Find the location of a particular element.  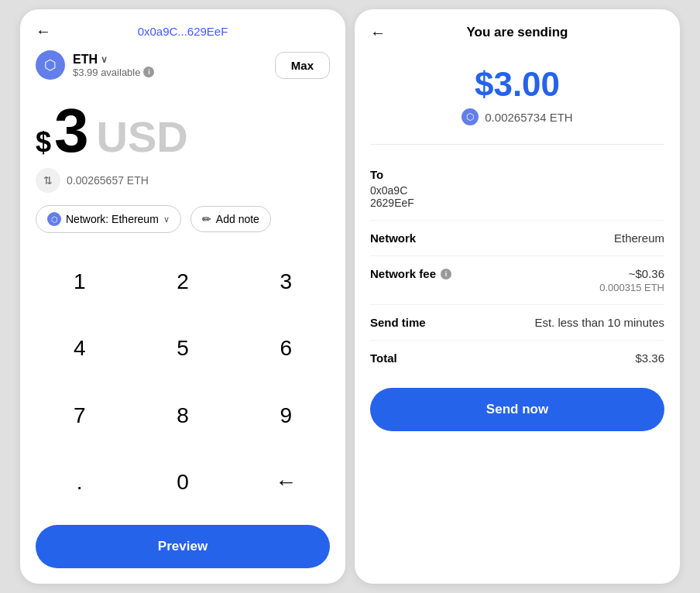

fee-usd: ~$0.36 is located at coordinates (632, 274).